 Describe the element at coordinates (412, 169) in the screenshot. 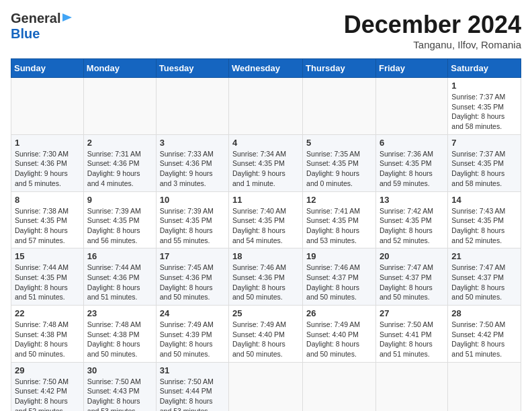

I see `cell-details: Sunrise: 7:36 AMSunset: 4:35 PMDaylight:…` at that location.